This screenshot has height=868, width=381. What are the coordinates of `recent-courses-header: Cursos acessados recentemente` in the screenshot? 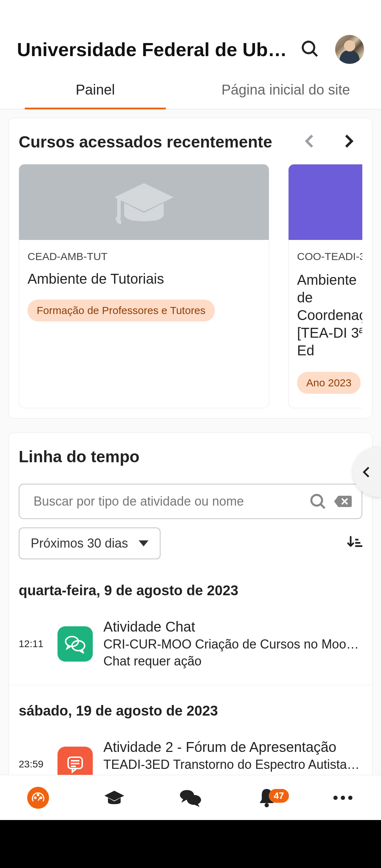 It's located at (190, 142).